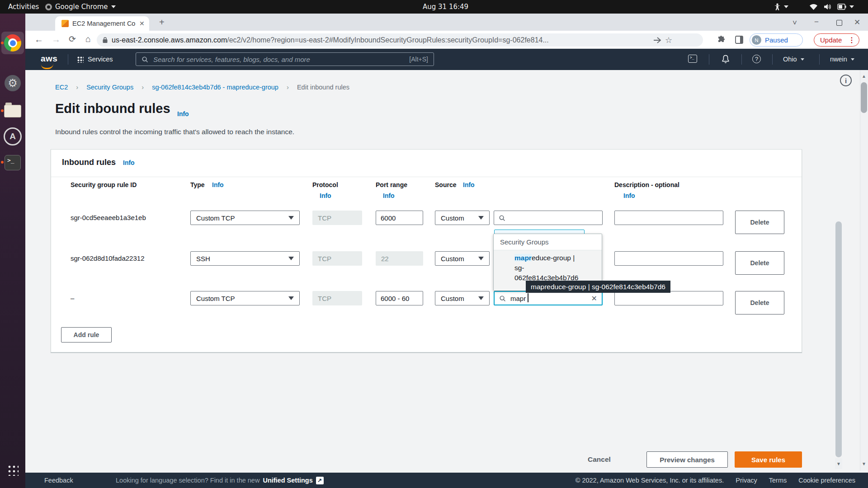 The width and height of the screenshot is (868, 488). What do you see at coordinates (599, 460) in the screenshot?
I see `cancel-button: Cancel` at bounding box center [599, 460].